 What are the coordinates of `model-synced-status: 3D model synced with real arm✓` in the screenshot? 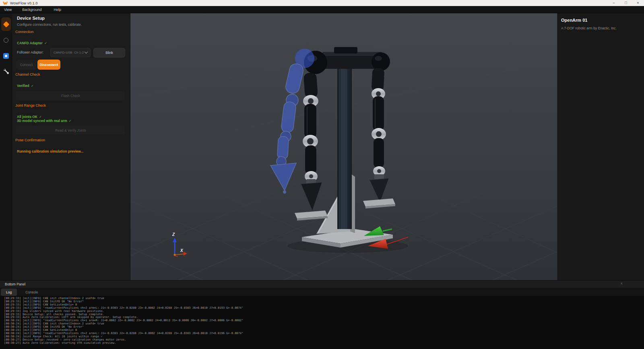 It's located at (44, 121).